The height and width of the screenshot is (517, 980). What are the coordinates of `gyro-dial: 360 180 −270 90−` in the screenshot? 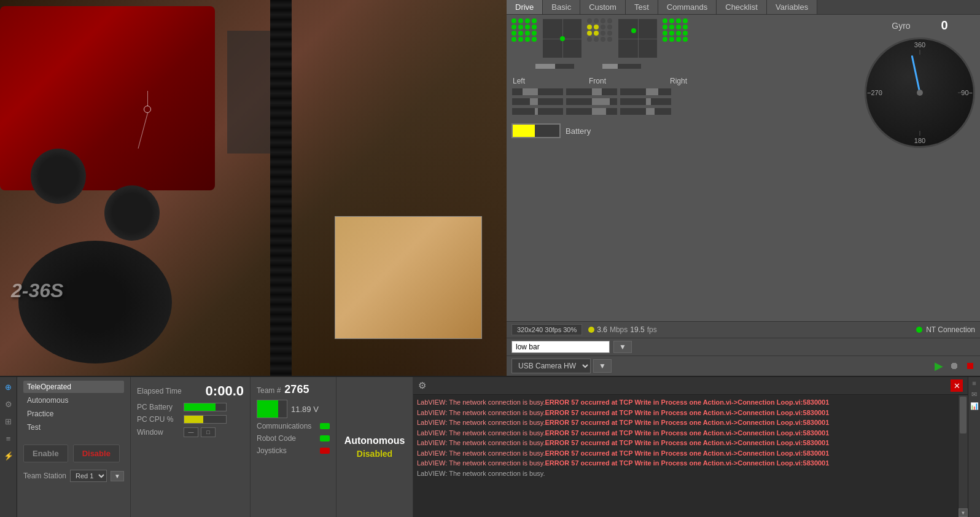 It's located at (920, 93).